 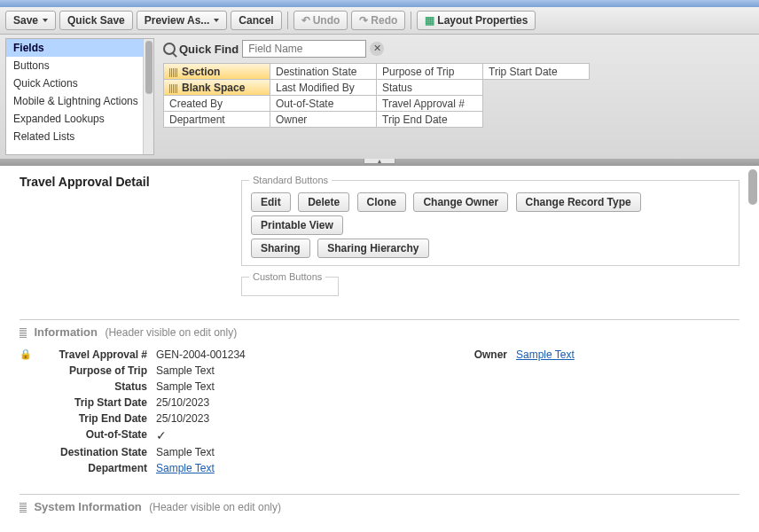 I want to click on sharing-hierarchy-button: Sharing Hierarchy, so click(x=372, y=248).